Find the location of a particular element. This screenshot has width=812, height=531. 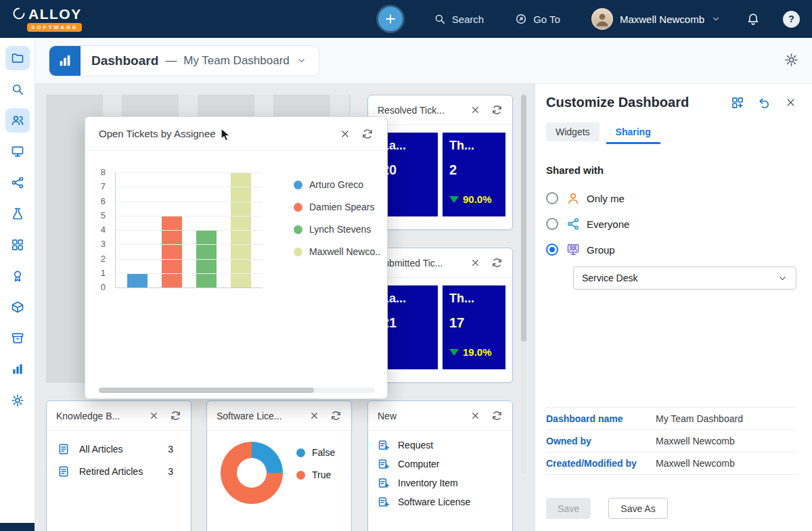

kpi-tile: Th... 2 90.0% is located at coordinates (474, 175).